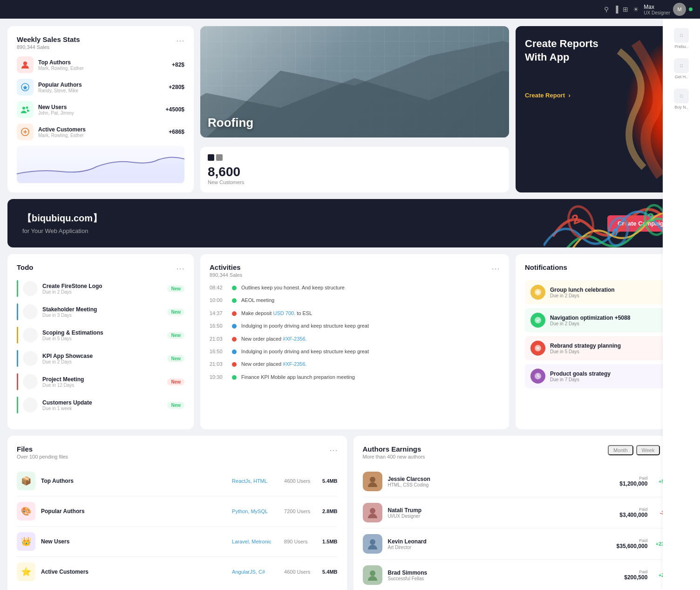 Image resolution: width=700 pixels, height=590 pixels. Describe the element at coordinates (682, 77) in the screenshot. I see `sidebar-label: Get H..` at that location.